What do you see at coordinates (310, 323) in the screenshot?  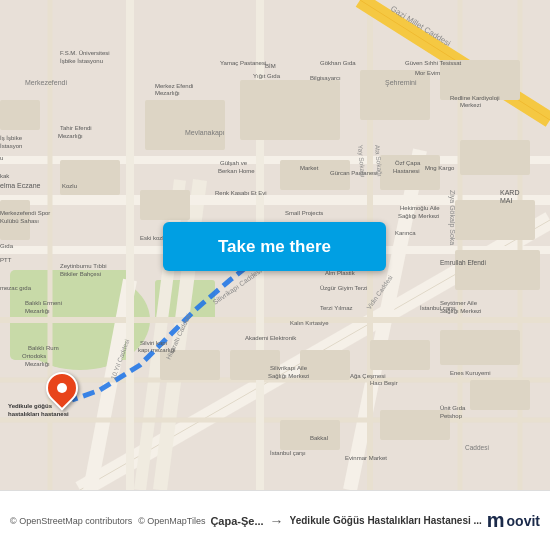 I see `svg-text: Kalın Kırtasiye` at bounding box center [310, 323].